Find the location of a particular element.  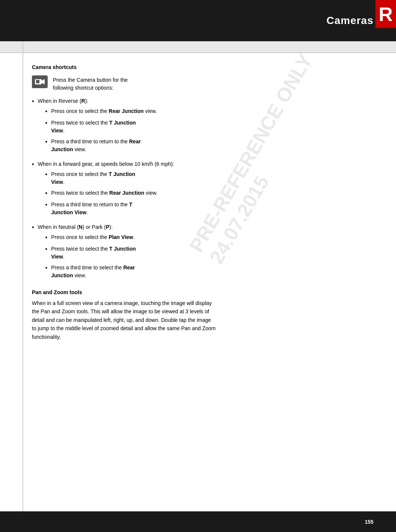

page-title: Cameras is located at coordinates (350, 21).